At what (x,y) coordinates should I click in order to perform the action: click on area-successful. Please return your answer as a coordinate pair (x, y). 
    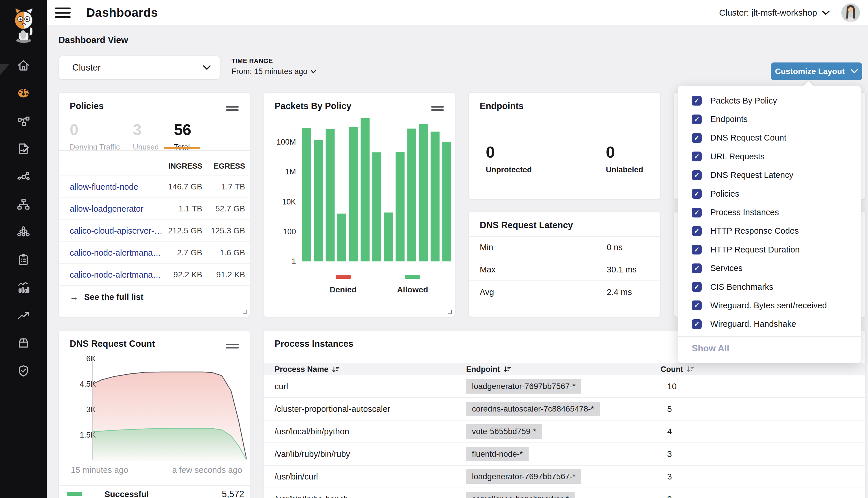
    Looking at the image, I should click on (170, 444).